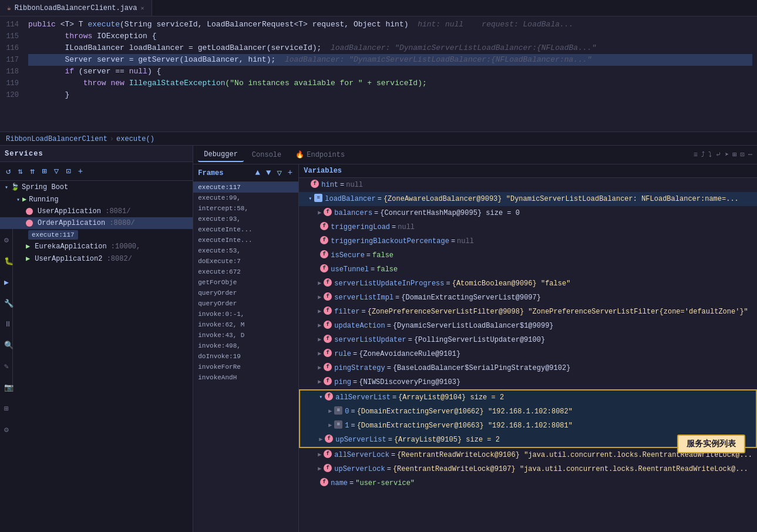  Describe the element at coordinates (68, 171) in the screenshot. I see `restore-icon: ⊡` at that location.